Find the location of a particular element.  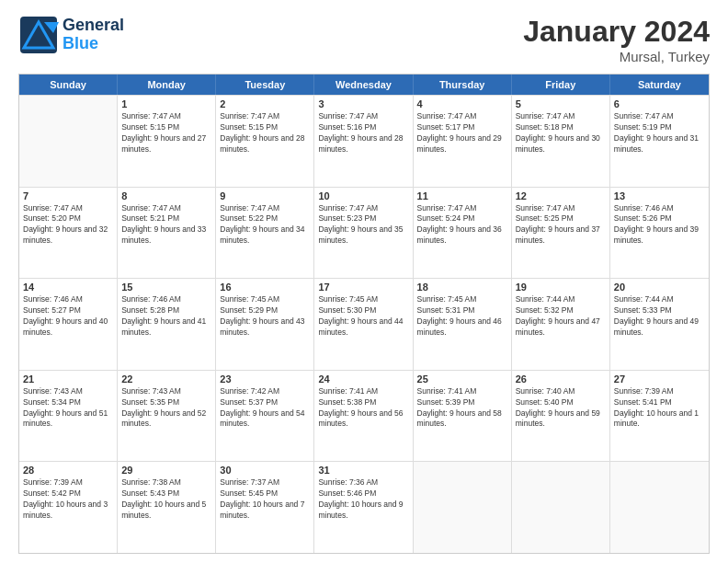

calendar-cell-4-3: 31Sunrise: 7:36 AMSunset: 5:46 PMDayligh… is located at coordinates (364, 508).